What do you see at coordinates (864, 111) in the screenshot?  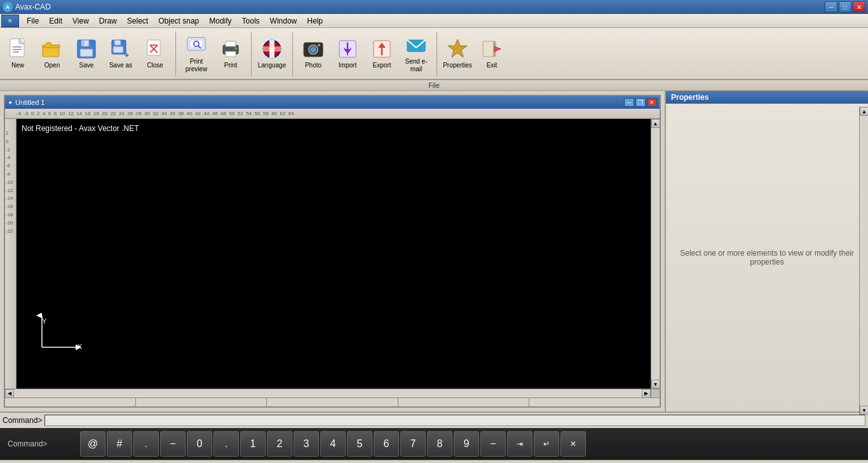 I see `props-scroll-up: ▲` at bounding box center [864, 111].